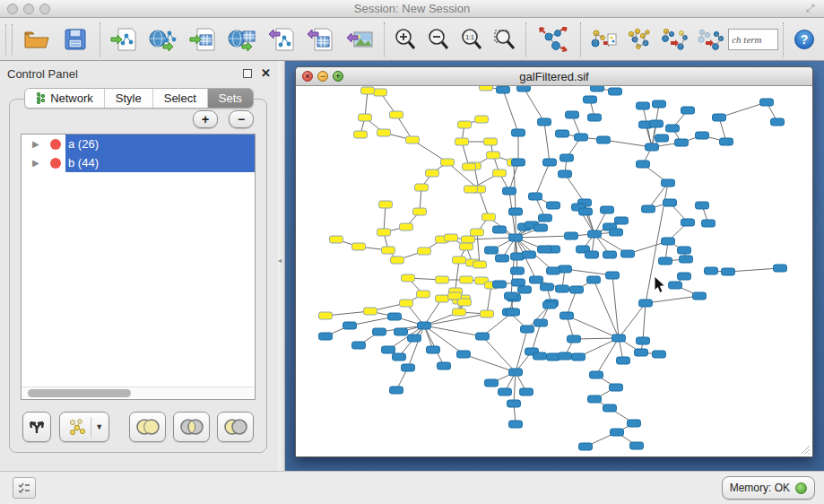  I want to click on zoom-in-button, so click(405, 39).